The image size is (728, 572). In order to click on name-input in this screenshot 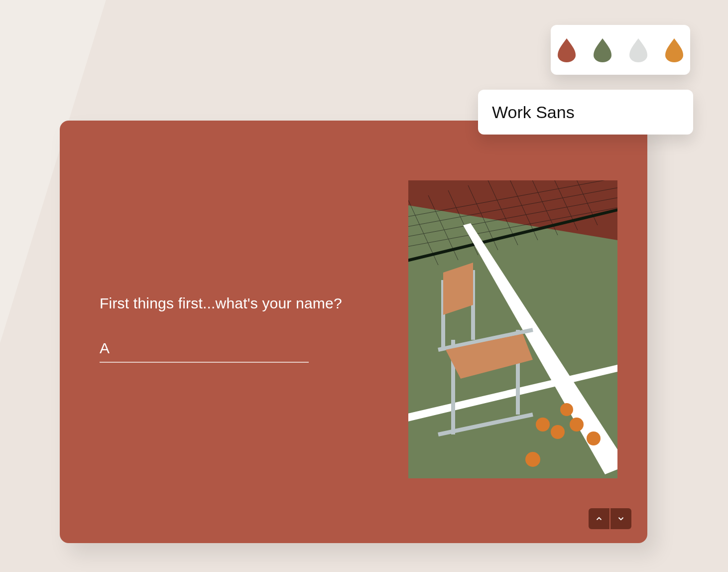, I will do `click(204, 348)`.